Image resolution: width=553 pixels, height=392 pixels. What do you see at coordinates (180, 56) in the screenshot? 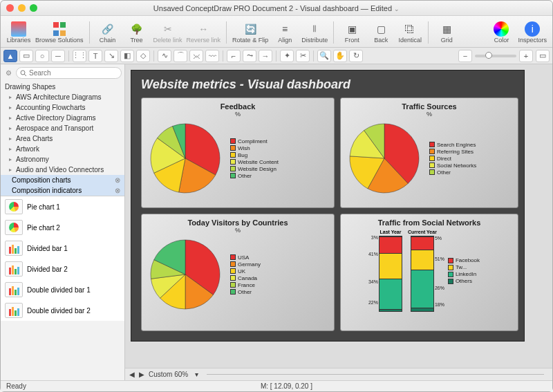
I see `arc-tool: ⌒` at bounding box center [180, 56].